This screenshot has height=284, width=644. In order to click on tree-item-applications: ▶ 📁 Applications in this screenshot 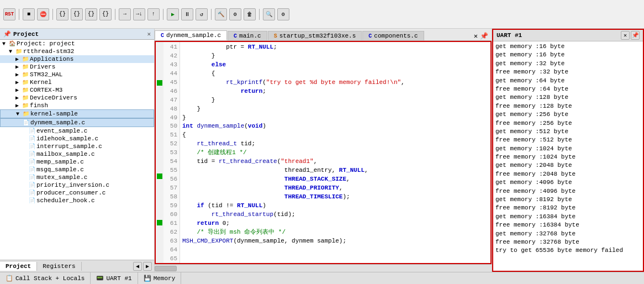, I will do `click(77, 59)`.